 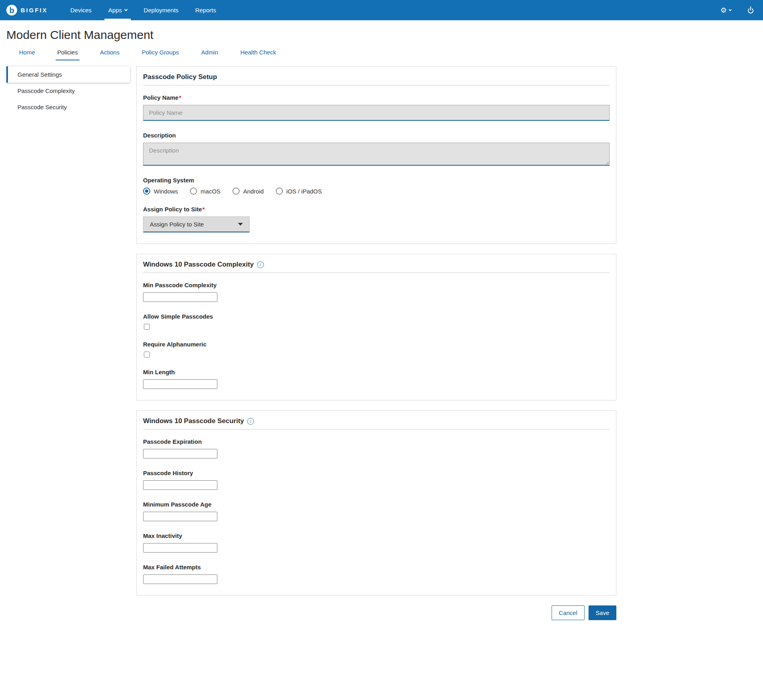 I want to click on tab-bar: HomePoliciesActionsPolicy GroupsAdminHea…, so click(x=382, y=52).